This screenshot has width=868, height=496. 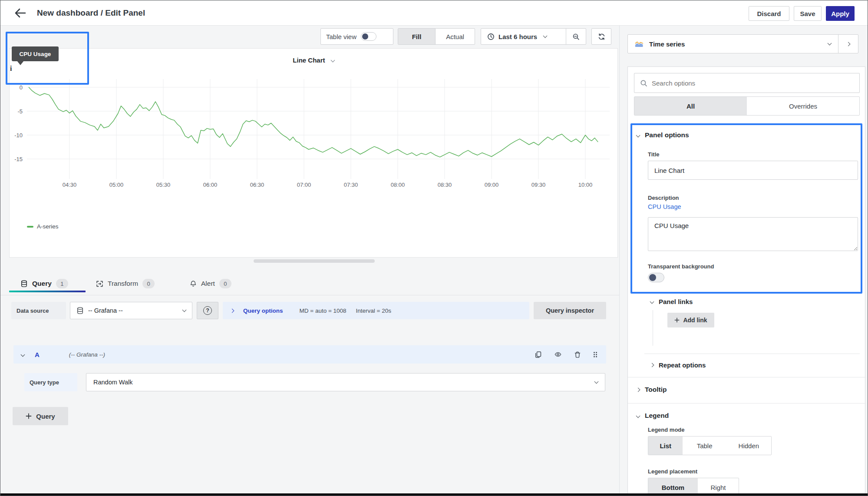 What do you see at coordinates (455, 36) in the screenshot?
I see `actual-option: Actual` at bounding box center [455, 36].